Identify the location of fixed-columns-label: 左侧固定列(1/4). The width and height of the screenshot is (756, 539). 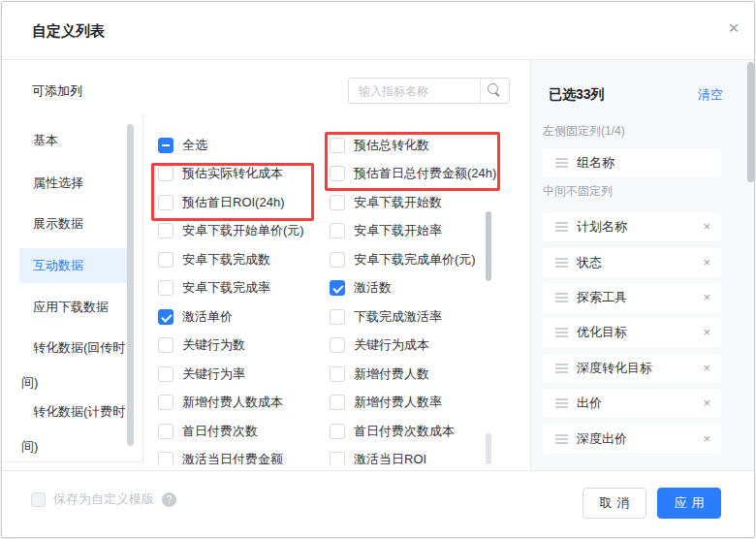
(583, 131).